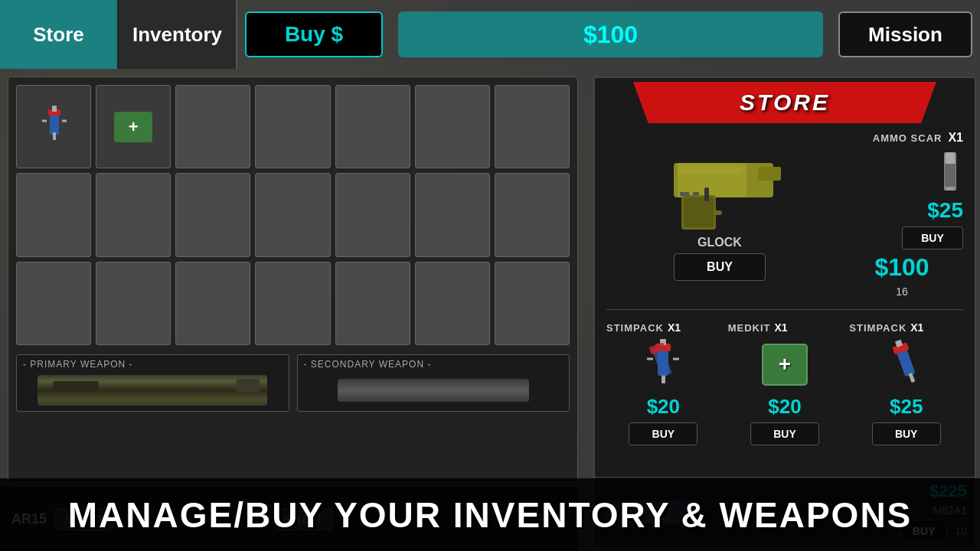  Describe the element at coordinates (785, 434) in the screenshot. I see `medkit-buy-button: BUY` at that location.